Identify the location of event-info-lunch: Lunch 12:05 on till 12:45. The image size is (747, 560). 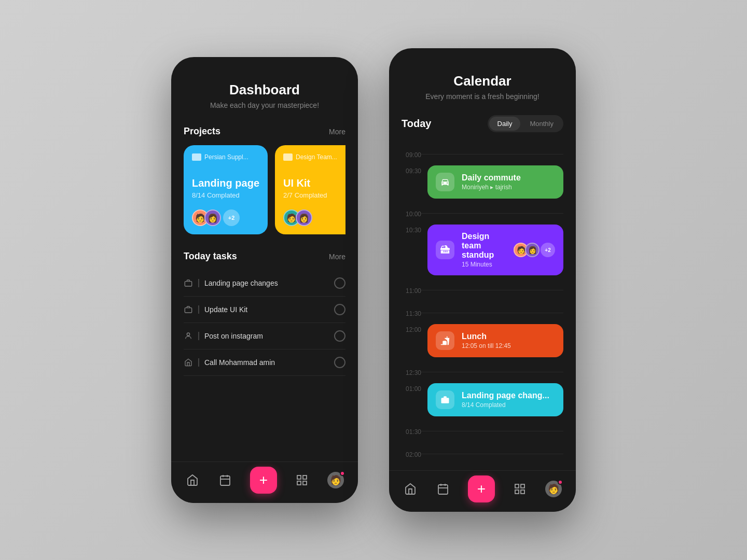
(508, 341).